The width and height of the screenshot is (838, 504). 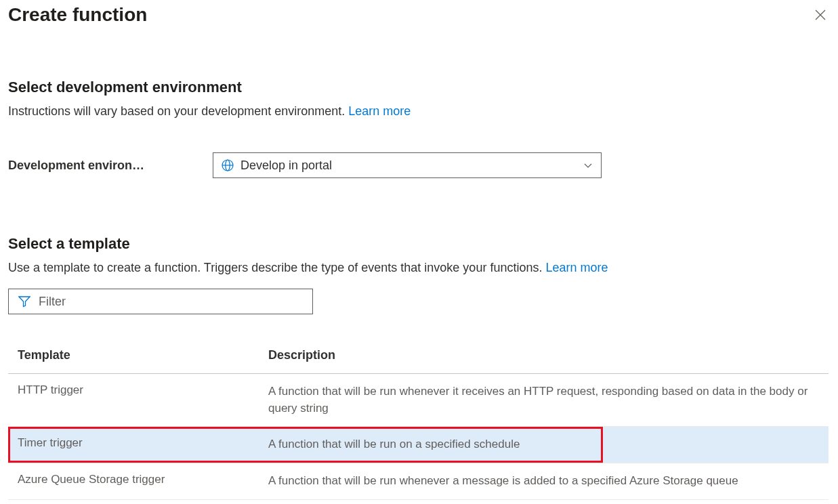 I want to click on row-template-name: HTTP trigger, so click(x=143, y=400).